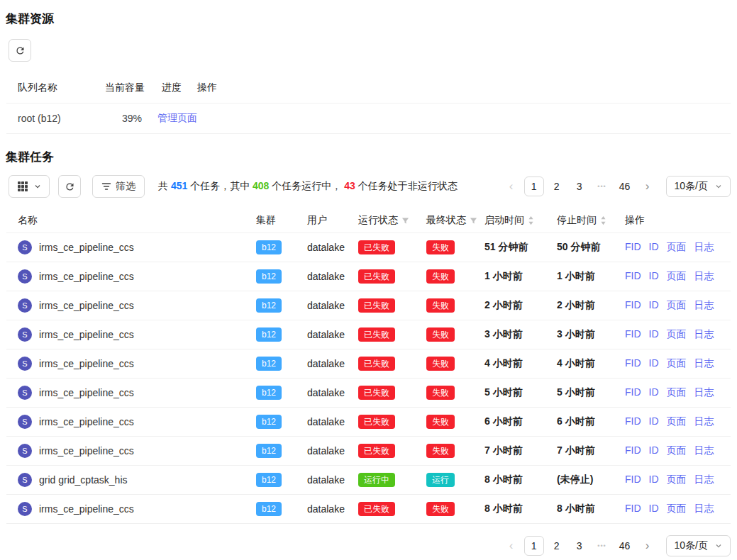 This screenshot has height=560, width=737. I want to click on final-status-badge: 失败, so click(440, 509).